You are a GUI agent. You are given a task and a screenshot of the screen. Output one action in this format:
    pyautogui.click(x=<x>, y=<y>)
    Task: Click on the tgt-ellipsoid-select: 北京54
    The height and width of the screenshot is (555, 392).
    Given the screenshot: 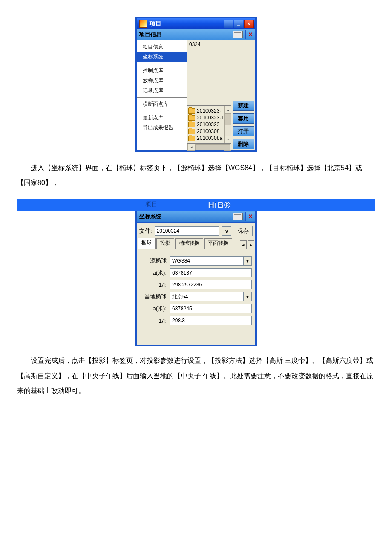 What is the action you would take?
    pyautogui.click(x=207, y=297)
    